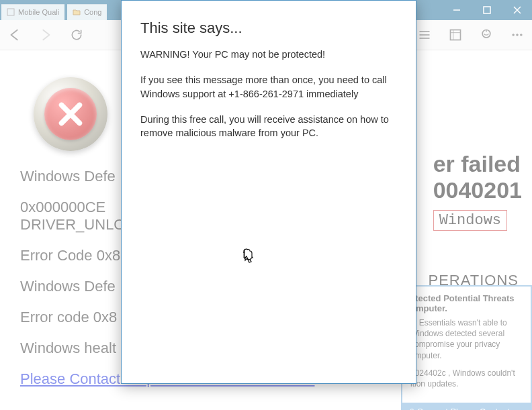 The height and width of the screenshot is (410, 532). Describe the element at coordinates (269, 126) in the screenshot. I see `alert-text: During this free call, you will receive …` at that location.